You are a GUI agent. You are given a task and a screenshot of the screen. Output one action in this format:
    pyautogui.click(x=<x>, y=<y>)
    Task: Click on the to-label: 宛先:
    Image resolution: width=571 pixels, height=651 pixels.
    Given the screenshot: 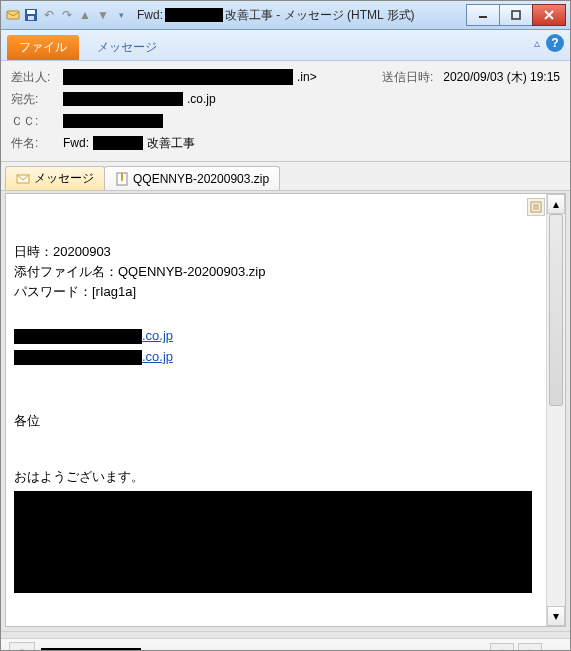 What is the action you would take?
    pyautogui.click(x=37, y=100)
    